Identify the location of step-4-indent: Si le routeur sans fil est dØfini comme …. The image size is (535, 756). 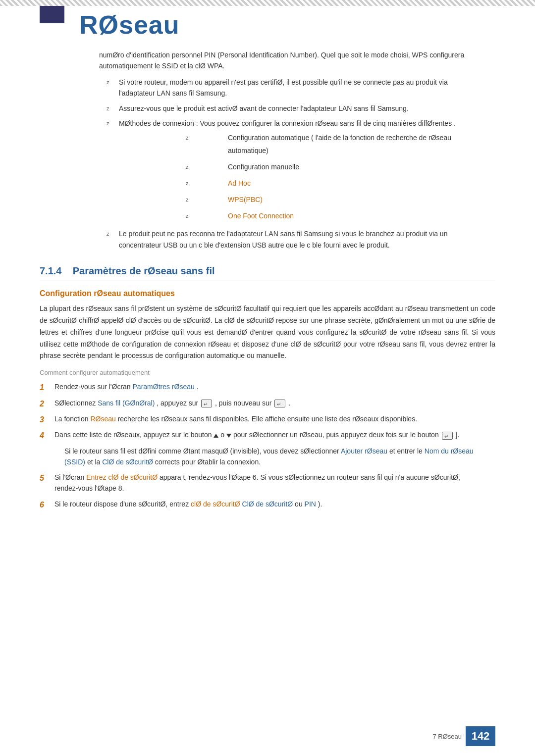
(268, 456).